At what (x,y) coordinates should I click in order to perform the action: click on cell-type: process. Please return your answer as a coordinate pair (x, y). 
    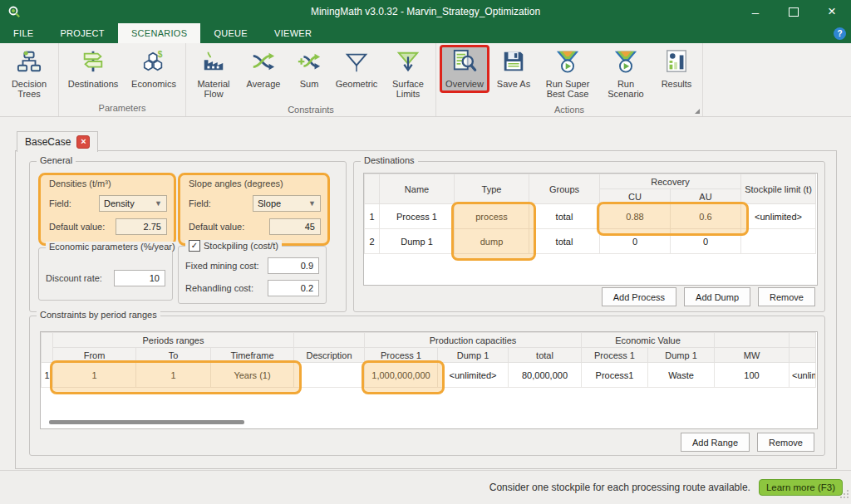
    Looking at the image, I should click on (492, 217).